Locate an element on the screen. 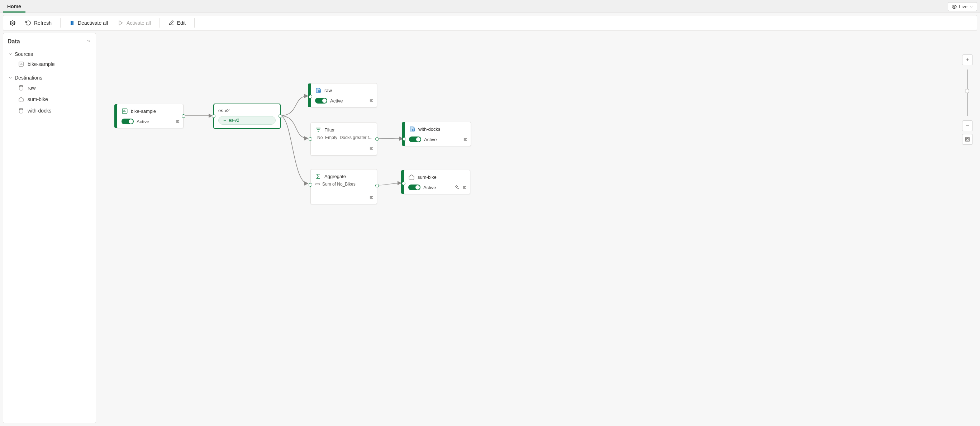 Image resolution: width=980 pixels, height=426 pixels. settings-button is located at coordinates (13, 23).